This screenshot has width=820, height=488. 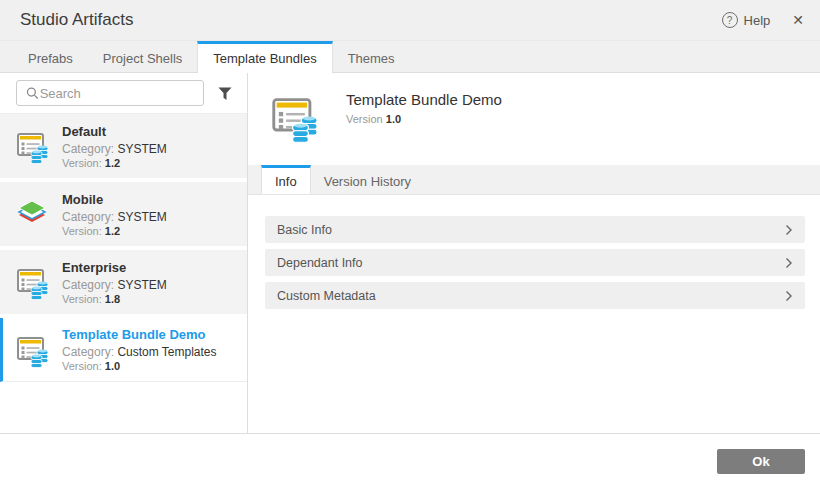 What do you see at coordinates (114, 268) in the screenshot?
I see `item-name: Enterprise` at bounding box center [114, 268].